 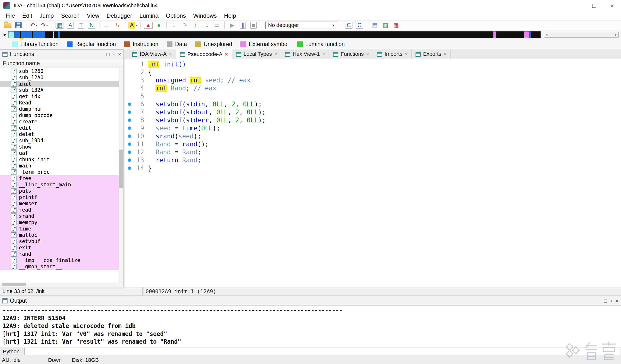 I want to click on menu-debugger: Debugger, so click(x=119, y=16).